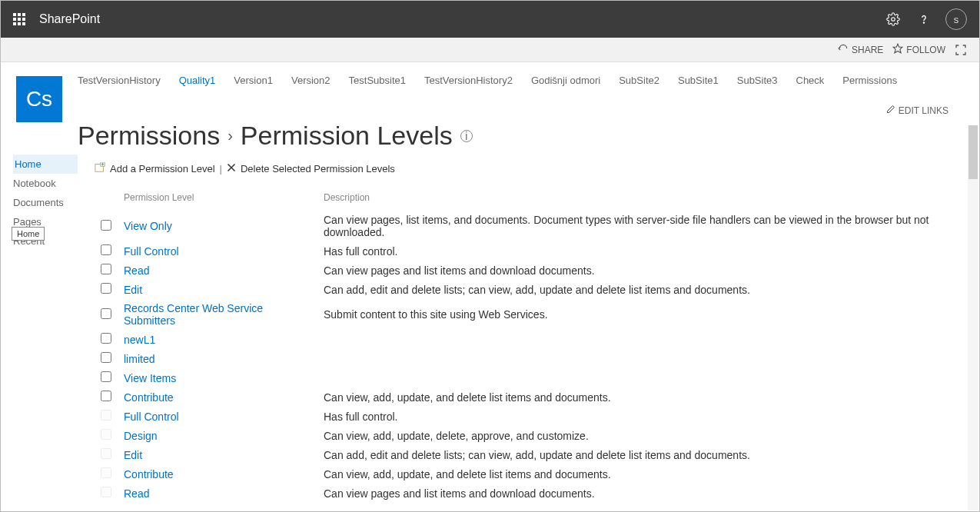  I want to click on edit-links-button: EDIT LINKS, so click(918, 111).